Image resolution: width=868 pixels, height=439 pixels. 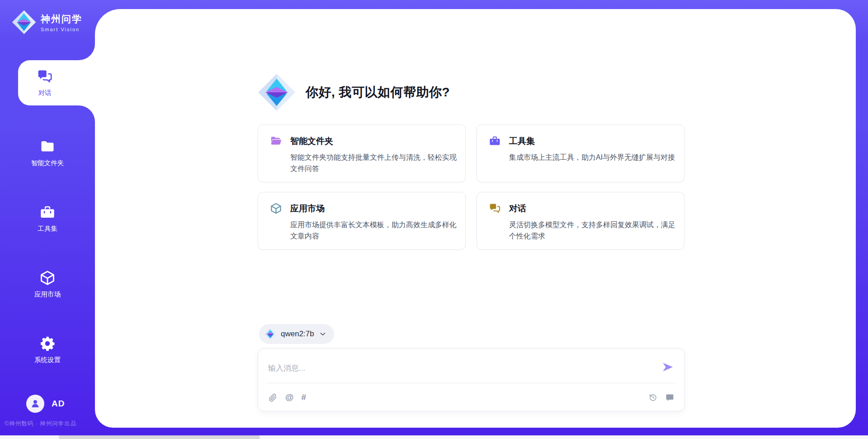 I want to click on feature-cards-grid: 智能文件夹 智能文件夹功能支持批量文件上传与清洗，轻松实现文件问答 工具集 集成…, so click(x=471, y=187).